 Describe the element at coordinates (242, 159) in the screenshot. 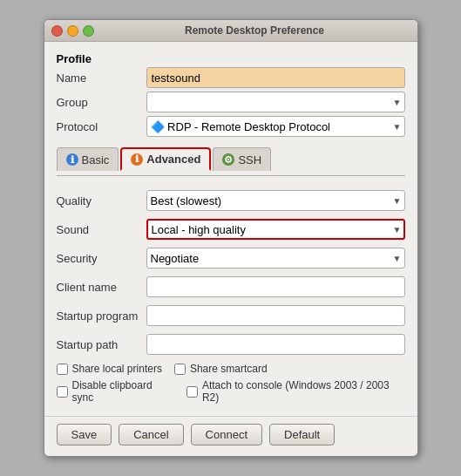

I see `tab-ssh: ⚙ SSH` at that location.